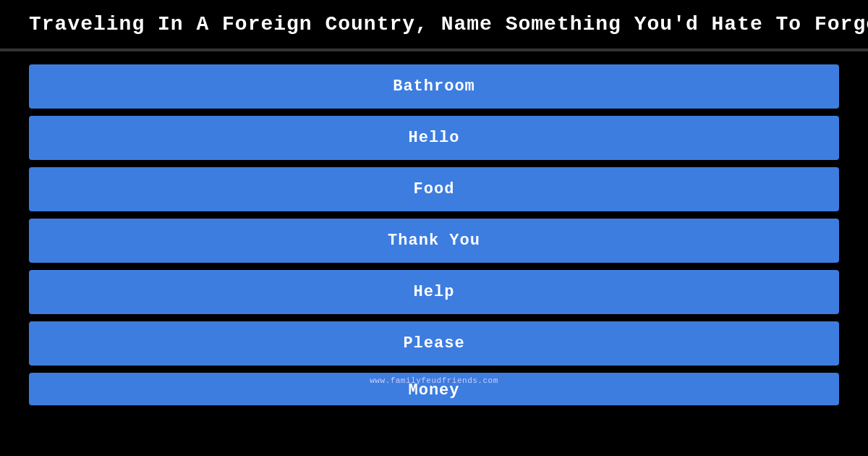 This screenshot has width=868, height=456. What do you see at coordinates (434, 343) in the screenshot?
I see `answer-bar: Please` at bounding box center [434, 343].